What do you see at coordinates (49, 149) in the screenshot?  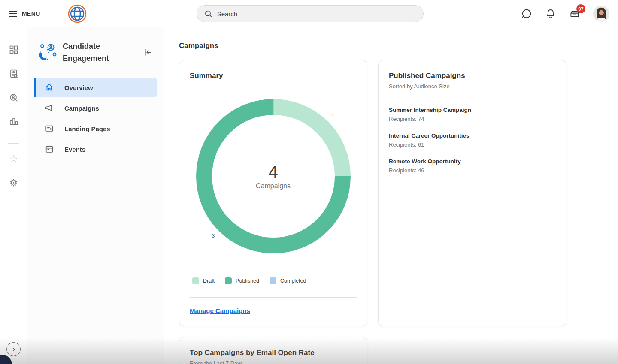 I see `calendar-icon` at bounding box center [49, 149].